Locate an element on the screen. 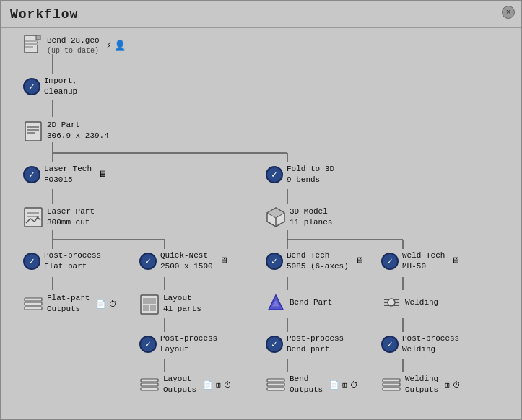 The image size is (522, 420). bend-part-node: Bend Part is located at coordinates (299, 302).